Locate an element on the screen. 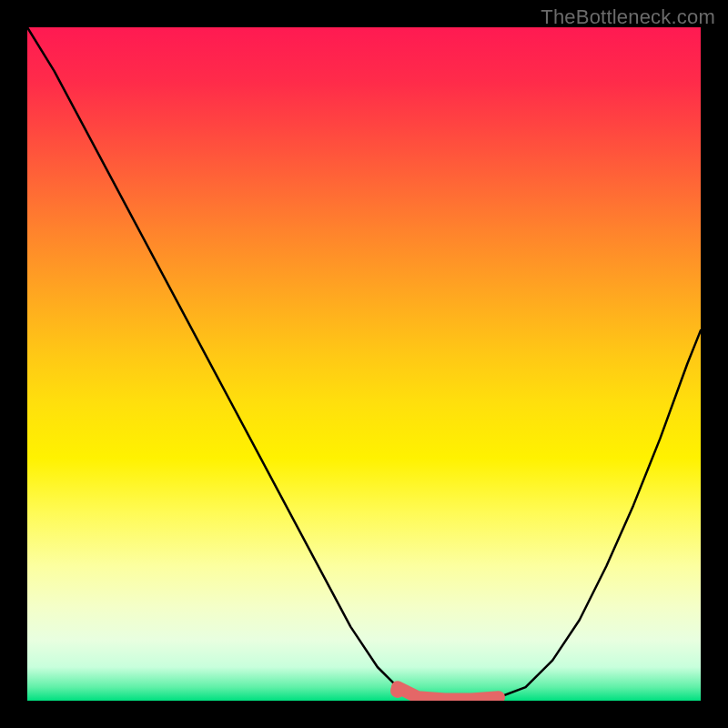  highlight-dot is located at coordinates (398, 691).